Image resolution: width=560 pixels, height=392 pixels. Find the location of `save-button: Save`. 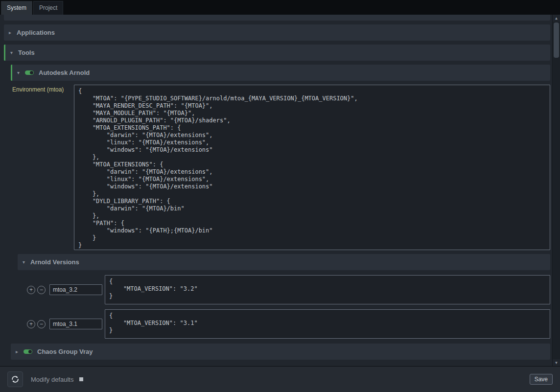

save-button: Save is located at coordinates (541, 379).